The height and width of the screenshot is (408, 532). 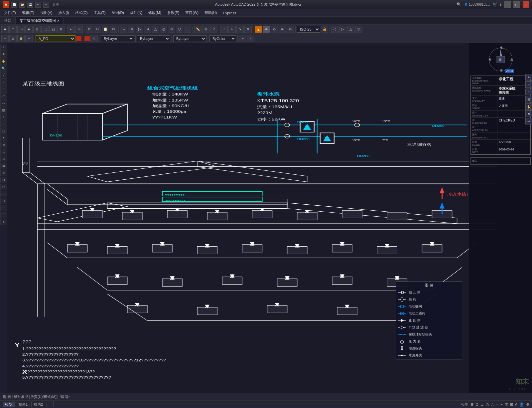 I want to click on tb-more-4: ▽, so click(x=359, y=29).